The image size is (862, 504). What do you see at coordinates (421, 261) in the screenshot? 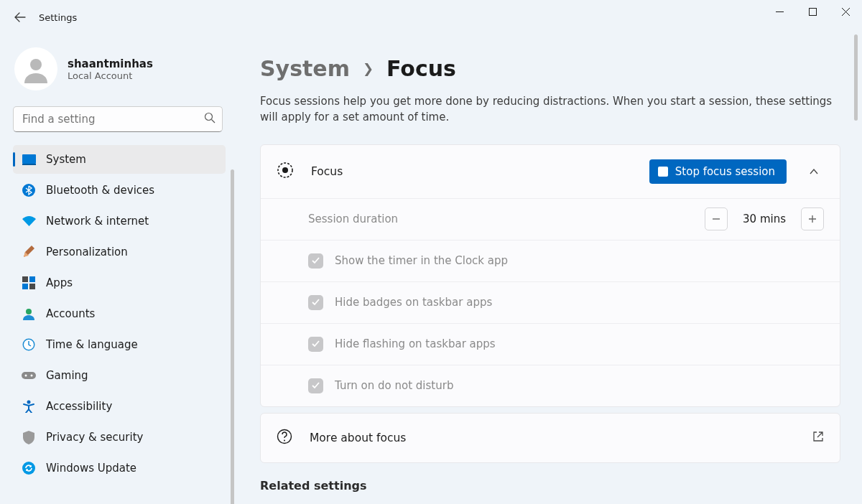
I see `check-label: Show the timer in the Clock app` at bounding box center [421, 261].